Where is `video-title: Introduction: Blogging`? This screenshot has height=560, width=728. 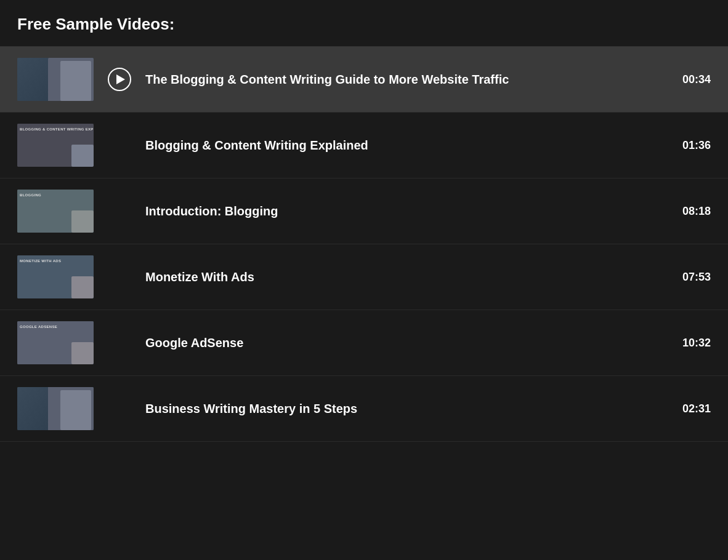
video-title: Introduction: Blogging is located at coordinates (212, 211).